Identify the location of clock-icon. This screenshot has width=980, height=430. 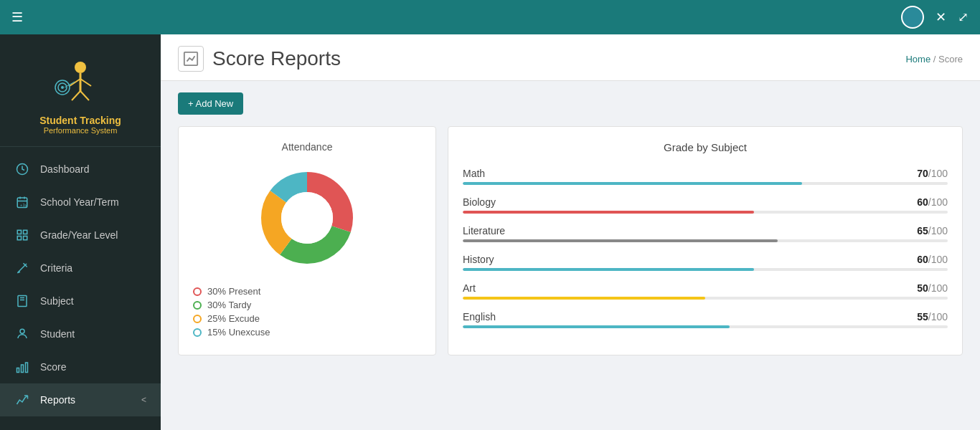
(22, 169).